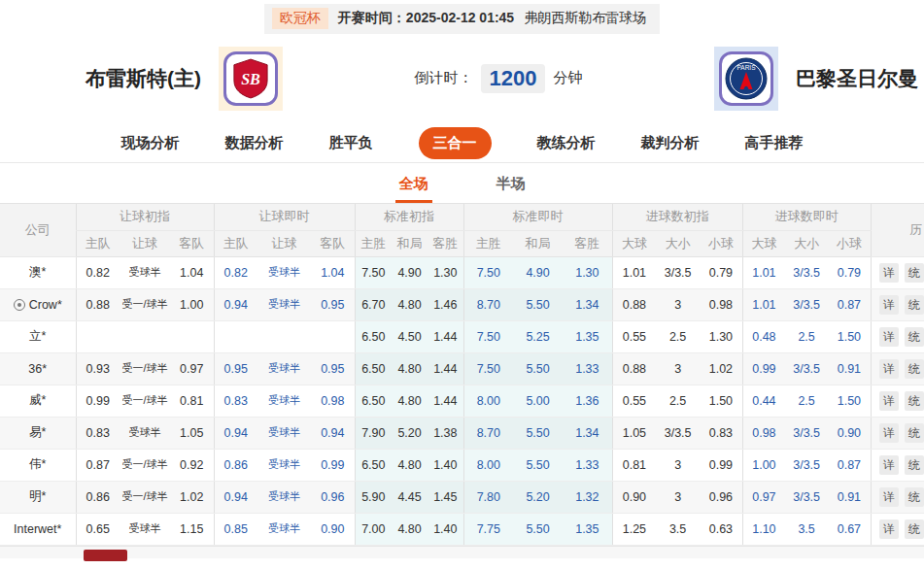 The height and width of the screenshot is (569, 924). I want to click on odds-cell: 1.10, so click(764, 528).